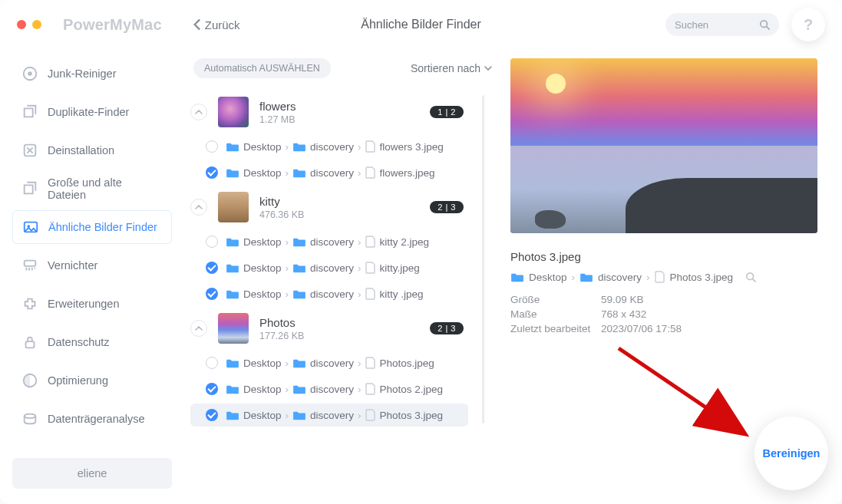 This screenshot has height=504, width=842. Describe the element at coordinates (322, 268) in the screenshot. I see `file-path: Desktop›discovery›kitty.jpeg` at that location.